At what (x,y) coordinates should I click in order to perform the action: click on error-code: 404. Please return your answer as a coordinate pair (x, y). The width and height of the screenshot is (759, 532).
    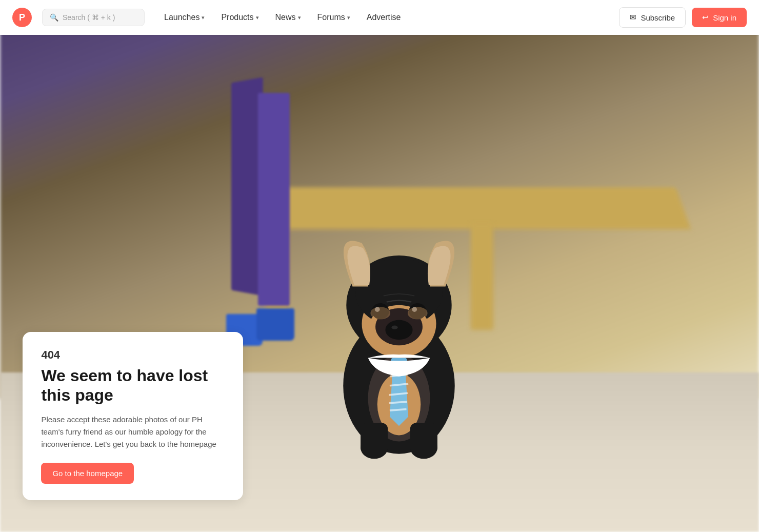
    Looking at the image, I should click on (133, 355).